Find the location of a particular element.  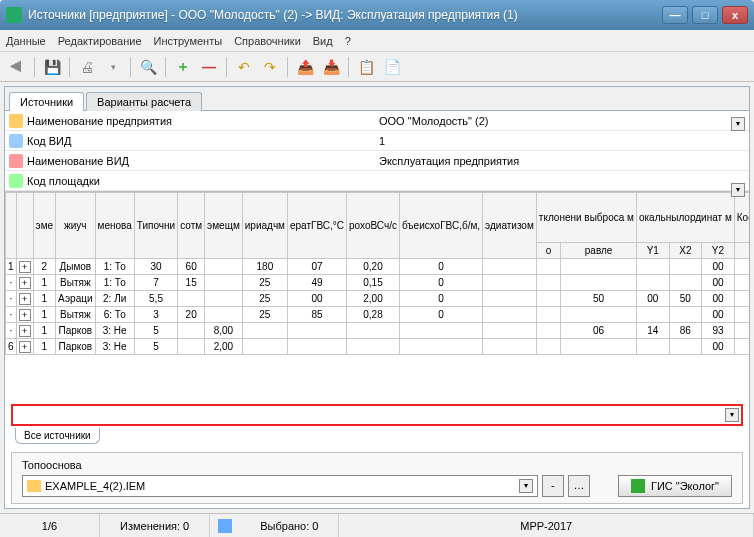

table-row: ·+1Аэраци2: Ли5,525002,00050005000505000… is located at coordinates (378, 299).